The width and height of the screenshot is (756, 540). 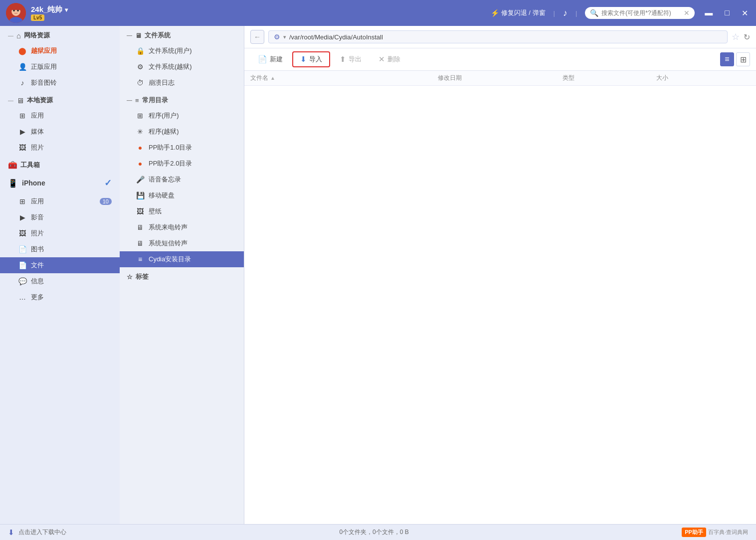 What do you see at coordinates (60, 51) in the screenshot?
I see `sidebar-item-jailbreak-app: ⬤ 越狱应用` at bounding box center [60, 51].